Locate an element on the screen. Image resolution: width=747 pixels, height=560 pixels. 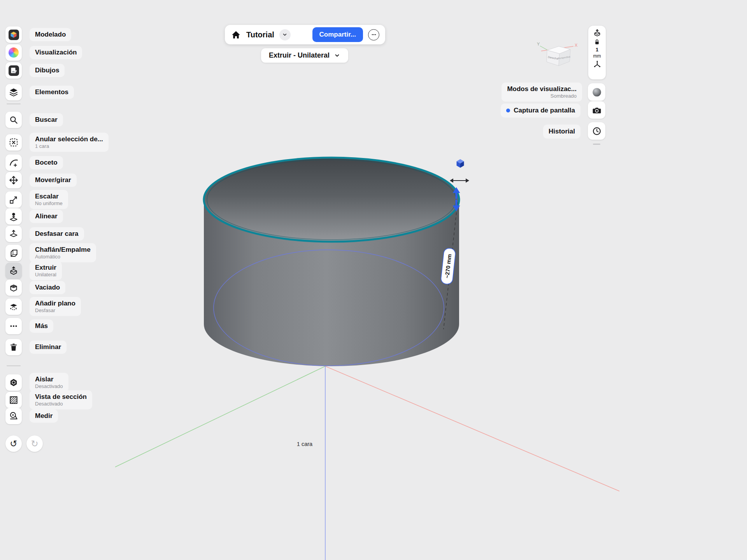
more-options-icon is located at coordinates (374, 35).